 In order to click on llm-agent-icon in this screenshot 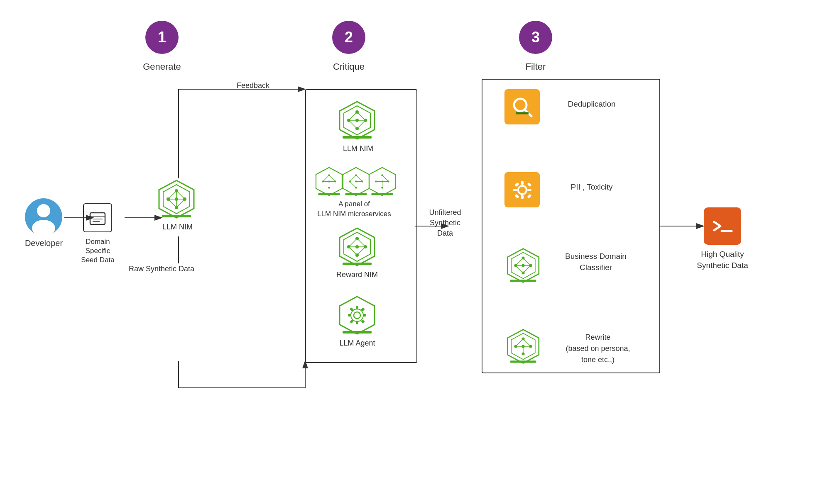, I will do `click(357, 316)`.